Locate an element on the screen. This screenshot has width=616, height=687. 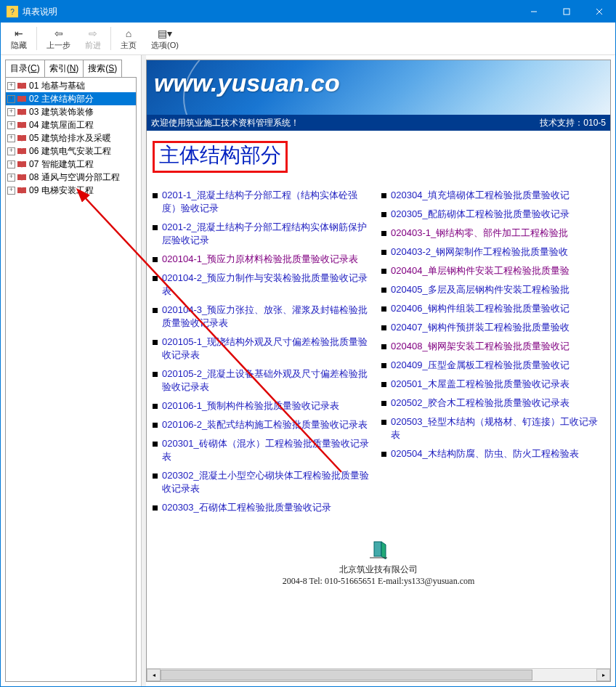
tree-item: +08 通风与空调分部工程 is located at coordinates (71, 177).